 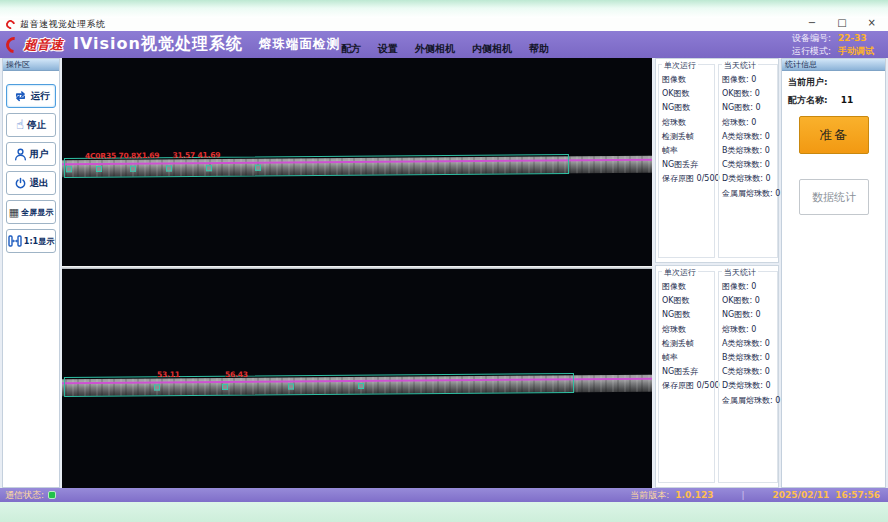 I want to click on annotation-text: 31.57 41.69, so click(x=196, y=154).